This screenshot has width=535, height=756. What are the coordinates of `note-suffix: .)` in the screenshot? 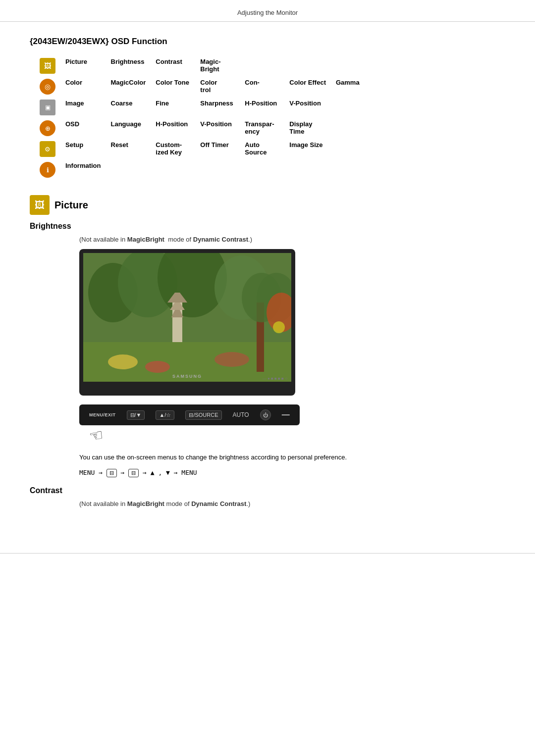 It's located at (250, 240).